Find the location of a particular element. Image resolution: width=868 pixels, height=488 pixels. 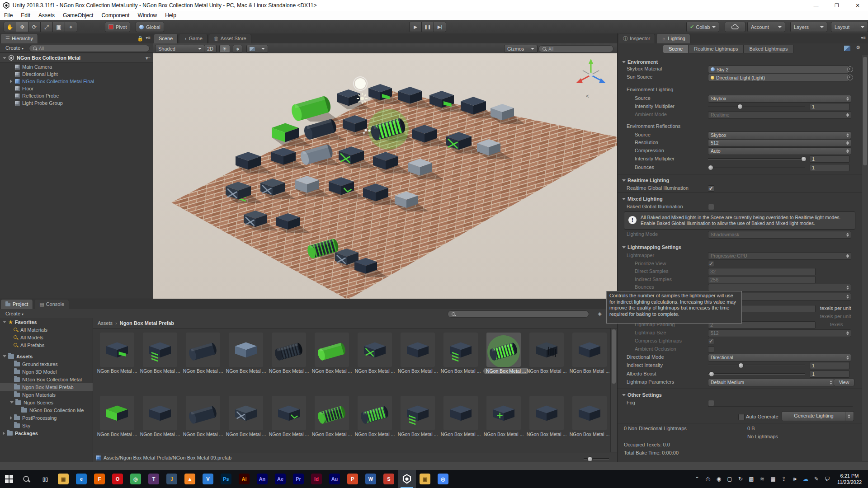

realtime-gi-checkbox is located at coordinates (711, 188).